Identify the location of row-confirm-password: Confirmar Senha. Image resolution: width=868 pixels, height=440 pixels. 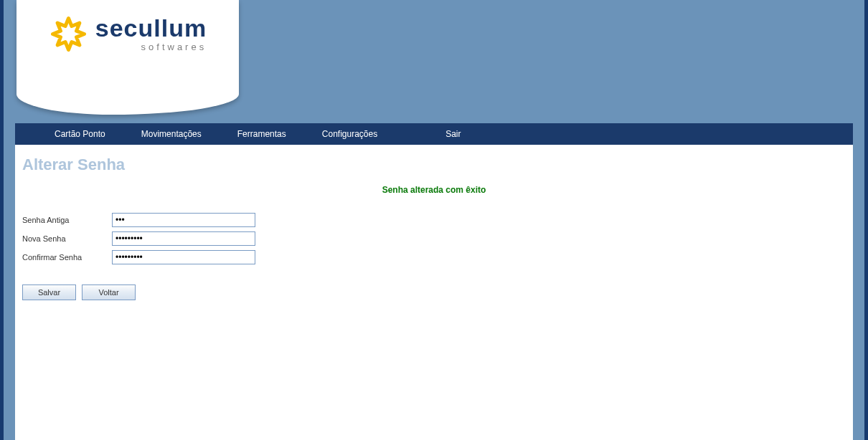
(434, 257).